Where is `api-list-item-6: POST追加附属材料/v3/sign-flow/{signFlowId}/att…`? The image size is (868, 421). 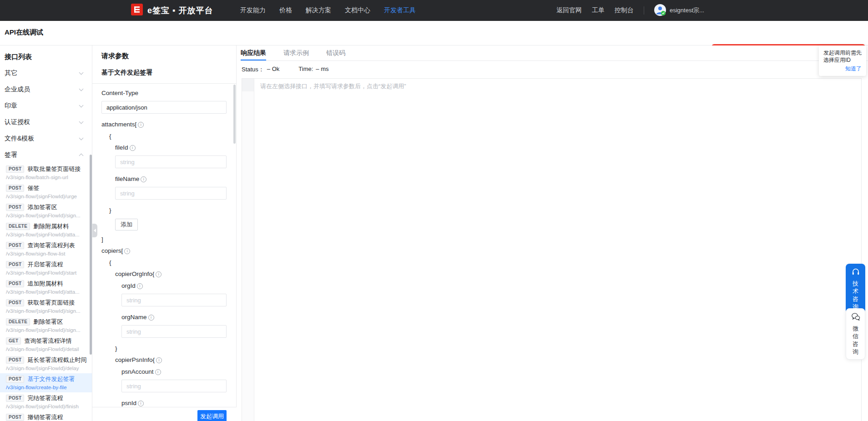
api-list-item-6: POST追加附属材料/v3/sign-flow/{signFlowId}/att… is located at coordinates (46, 287).